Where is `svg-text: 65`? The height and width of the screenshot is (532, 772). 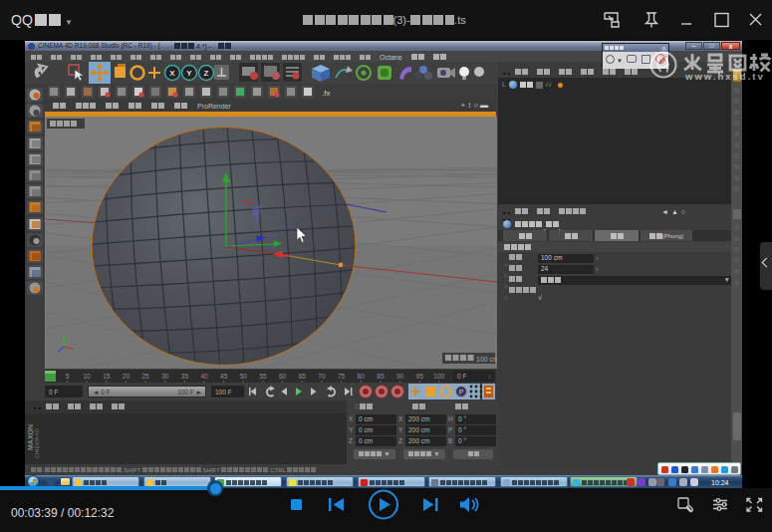 svg-text: 65 is located at coordinates (303, 377).